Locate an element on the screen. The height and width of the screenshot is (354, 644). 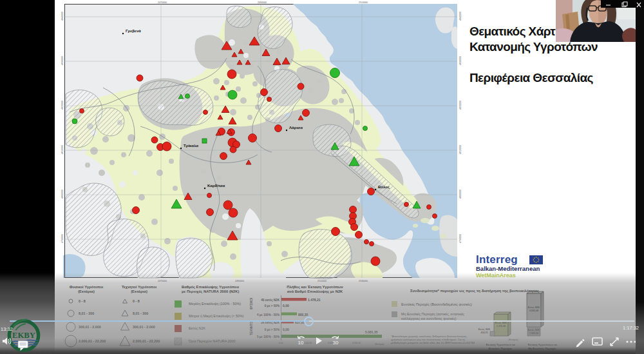
svg-text: ΕΚΒΥ is located at coordinates (24, 335).